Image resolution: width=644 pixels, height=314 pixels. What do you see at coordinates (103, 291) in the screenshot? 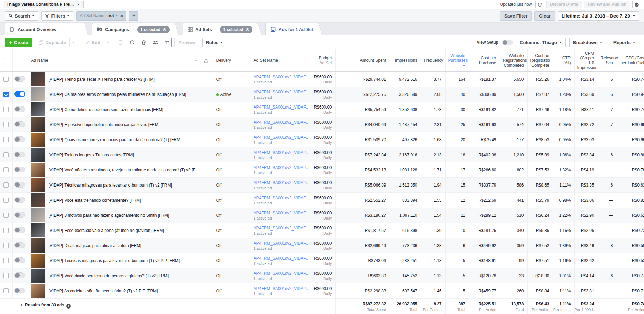
I see `ad-name-link: [VIDAP] As cadeiras são tão necessárias?…` at bounding box center [103, 291].